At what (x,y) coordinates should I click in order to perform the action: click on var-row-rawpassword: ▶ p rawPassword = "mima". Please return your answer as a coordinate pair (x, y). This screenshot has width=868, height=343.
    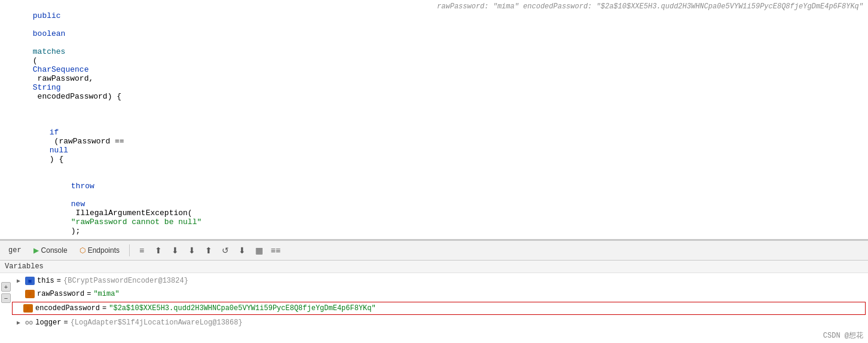
    Looking at the image, I should click on (440, 294).